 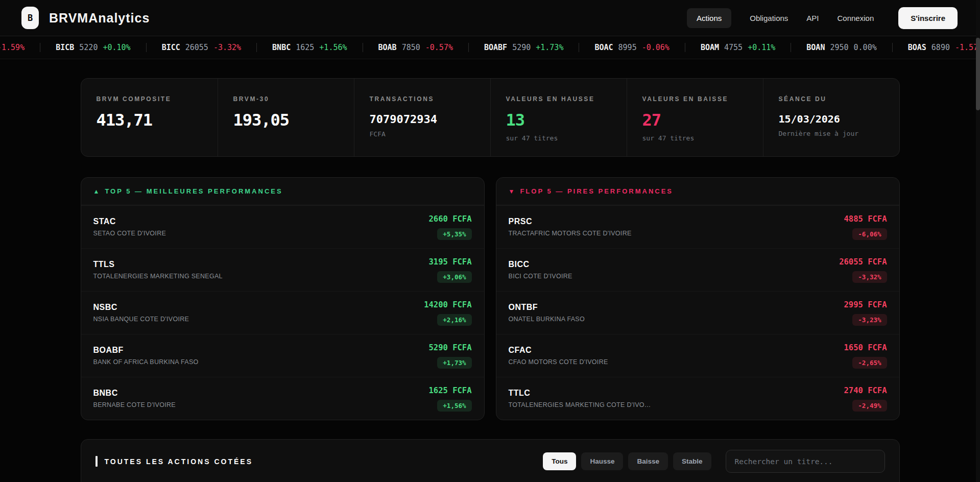 I want to click on ticker-change: -1.59%, so click(x=12, y=47).